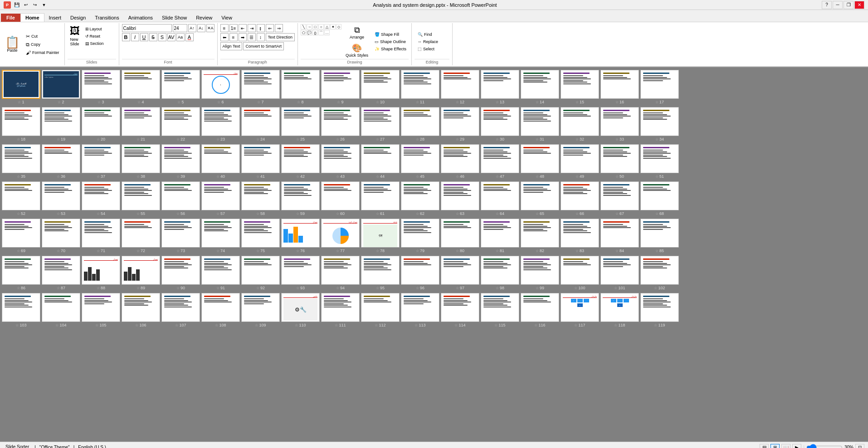  What do you see at coordinates (141, 270) in the screenshot?
I see `slide-thumb-89: نمودار` at bounding box center [141, 270].